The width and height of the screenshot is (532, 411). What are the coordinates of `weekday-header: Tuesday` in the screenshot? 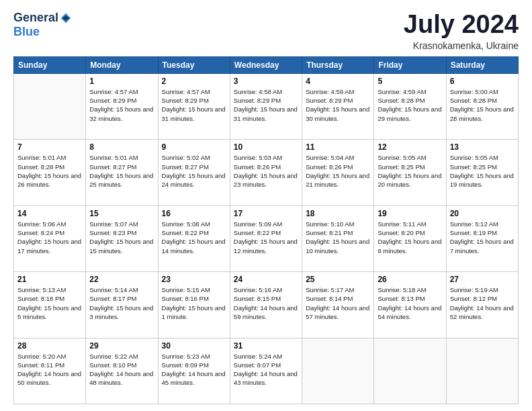 It's located at (193, 64).